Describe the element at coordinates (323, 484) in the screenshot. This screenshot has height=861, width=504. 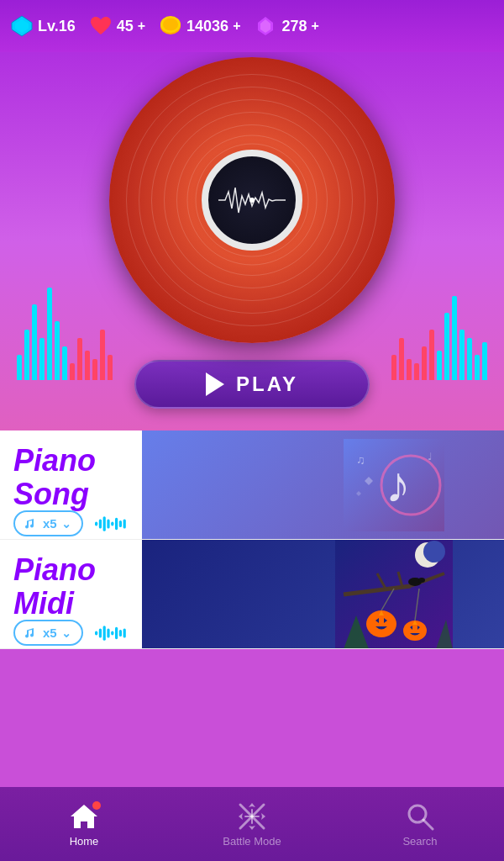
I see `song-thumbnail-piano: ♪ ♫ ♩` at that location.